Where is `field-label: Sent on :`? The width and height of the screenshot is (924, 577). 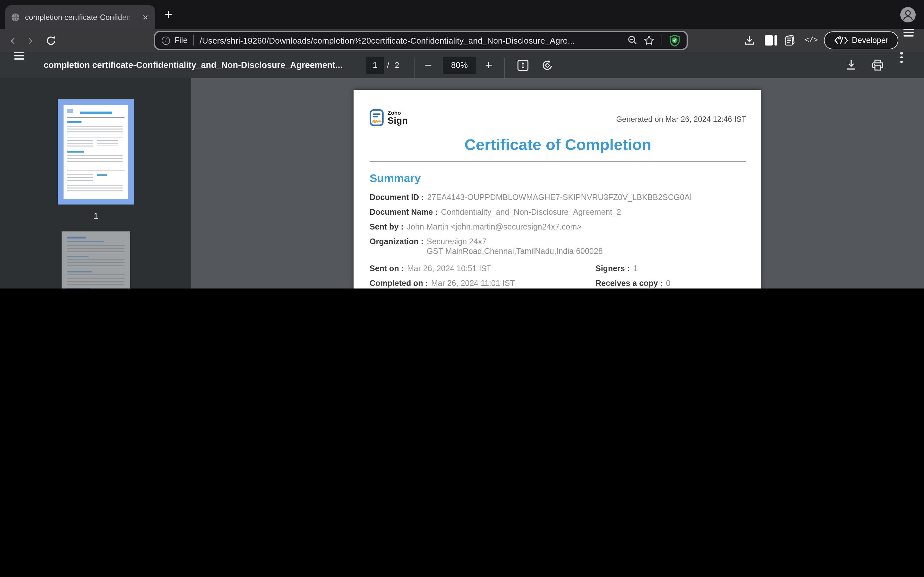
field-label: Sent on : is located at coordinates (387, 269).